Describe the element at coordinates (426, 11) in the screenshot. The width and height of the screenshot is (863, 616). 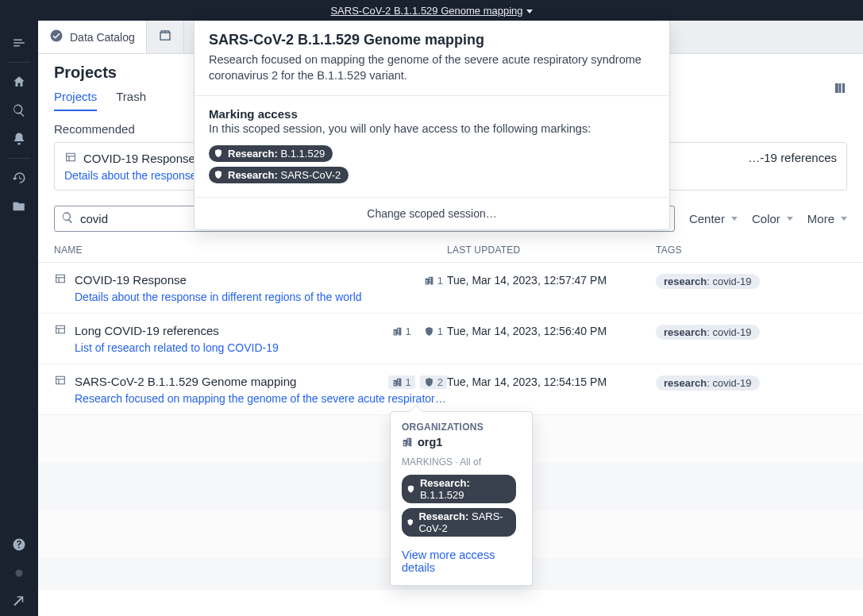
I see `scoped-session-title: SARS-CoV-2 B.1.1.529 Genome mapping` at that location.